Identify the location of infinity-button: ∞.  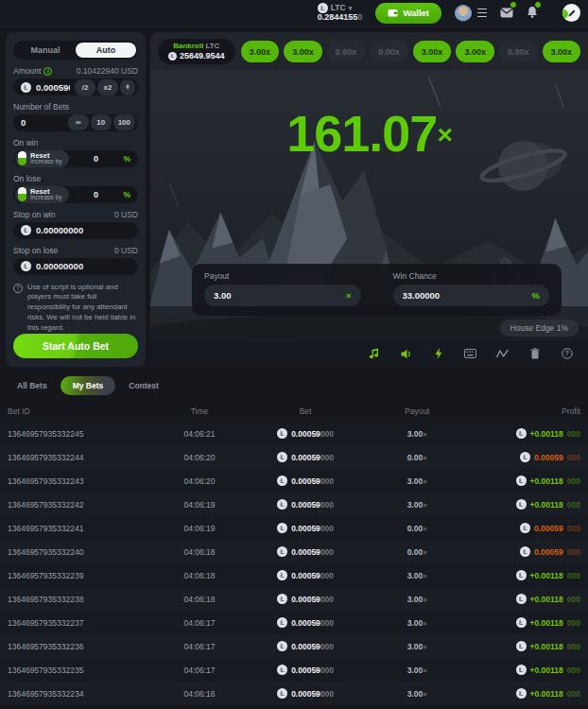
(78, 123).